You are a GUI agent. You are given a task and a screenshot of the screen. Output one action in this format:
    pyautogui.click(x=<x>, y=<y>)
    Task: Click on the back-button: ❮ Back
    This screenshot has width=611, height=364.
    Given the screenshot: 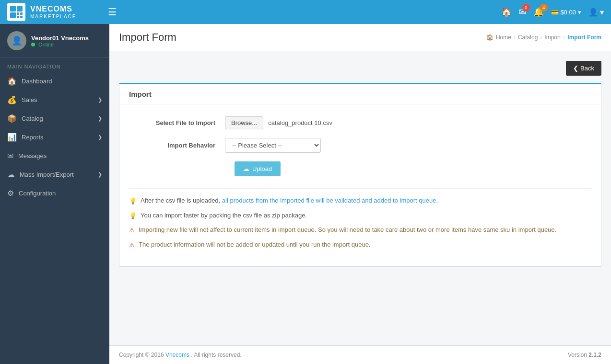 What is the action you would take?
    pyautogui.click(x=584, y=68)
    